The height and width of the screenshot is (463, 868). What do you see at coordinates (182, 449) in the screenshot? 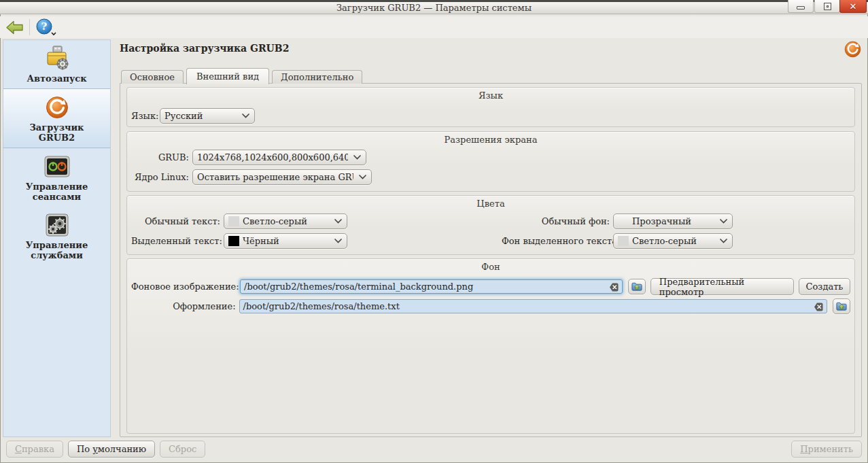
I see `btn-text: Сброс` at bounding box center [182, 449].